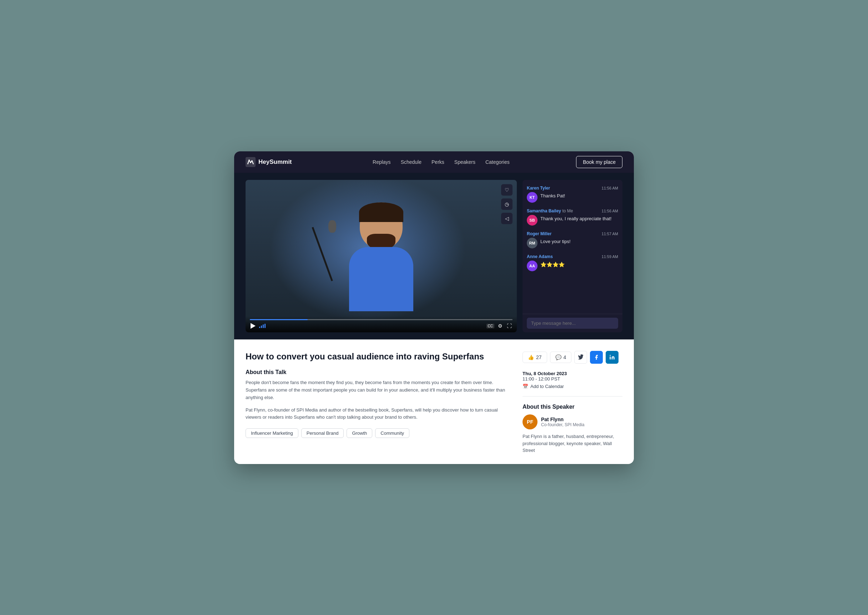  Describe the element at coordinates (507, 219) in the screenshot. I see `share-icon: ◁` at that location.